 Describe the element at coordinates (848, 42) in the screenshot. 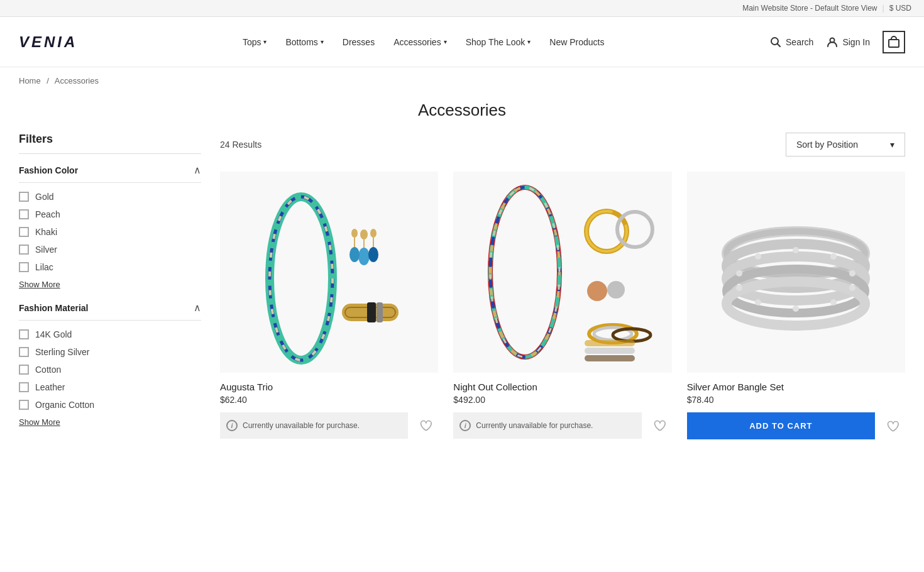

I see `sign-in-button: Sign In` at that location.